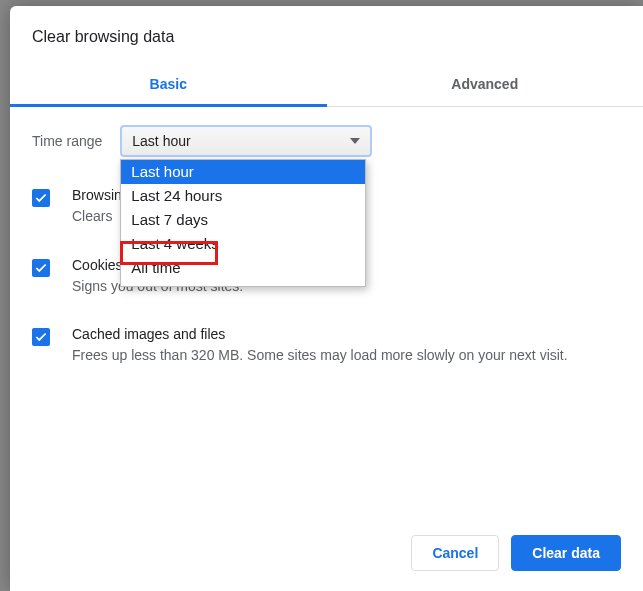 This screenshot has width=643, height=591. I want to click on option-last-hour: Last hour, so click(243, 172).